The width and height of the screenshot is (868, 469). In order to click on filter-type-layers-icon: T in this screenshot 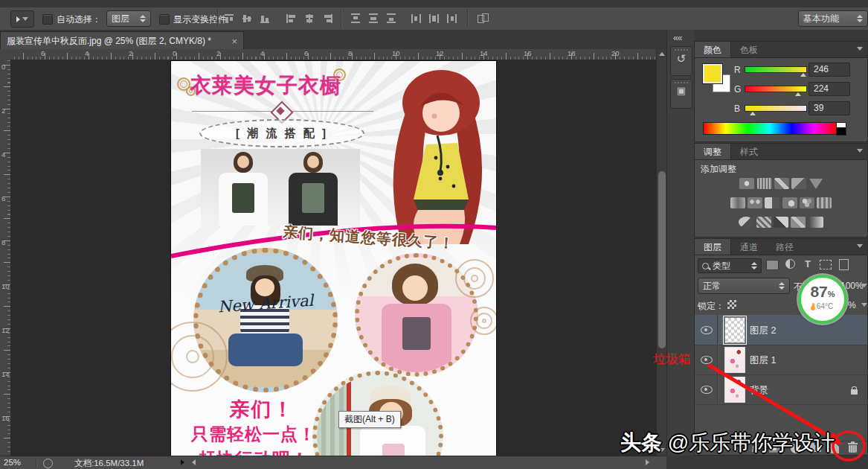, I will do `click(808, 264)`.